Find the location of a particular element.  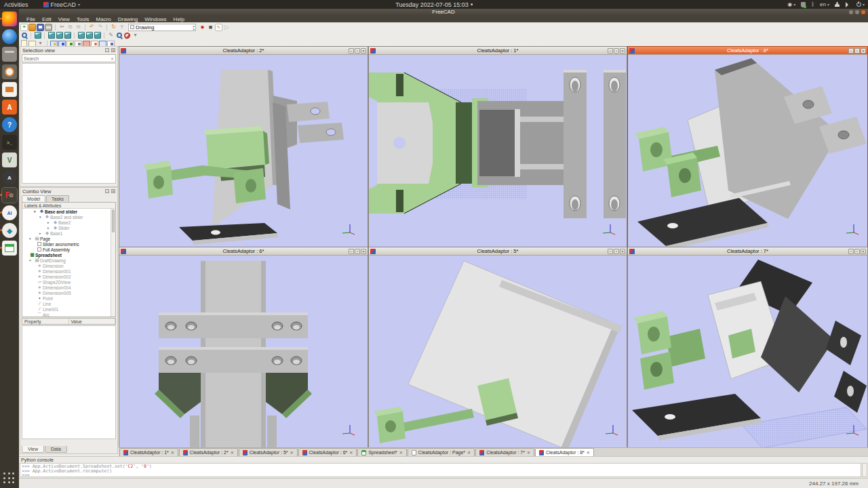

dock-item-app-diamond: ◆ is located at coordinates (9, 230).